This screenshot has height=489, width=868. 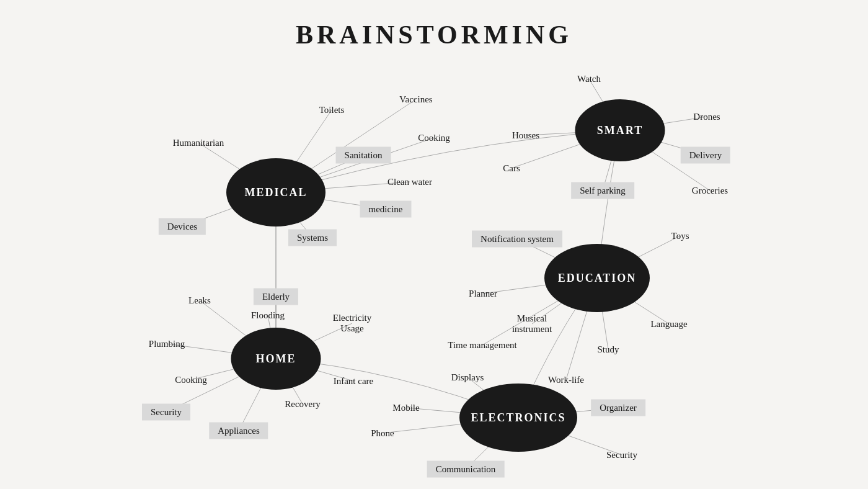 I want to click on text-node-4: Humanitarian, so click(x=198, y=143).